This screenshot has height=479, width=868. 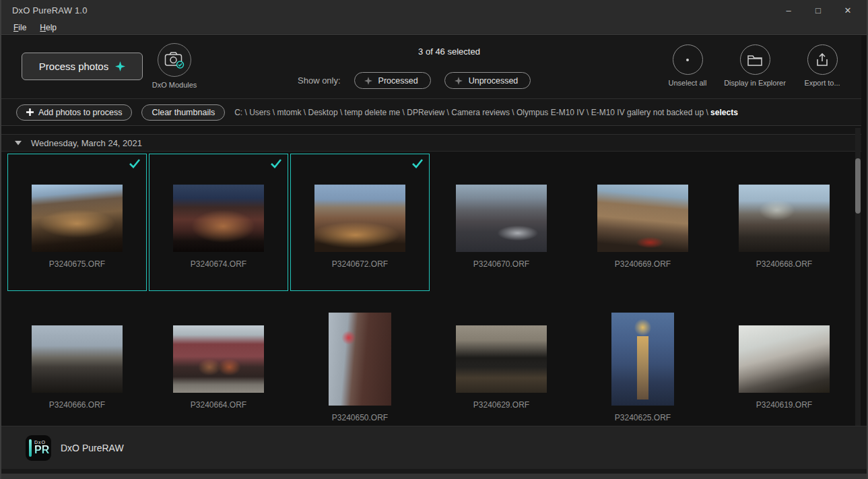 What do you see at coordinates (501, 405) in the screenshot?
I see `photo-filename: P3240629.ORF` at bounding box center [501, 405].